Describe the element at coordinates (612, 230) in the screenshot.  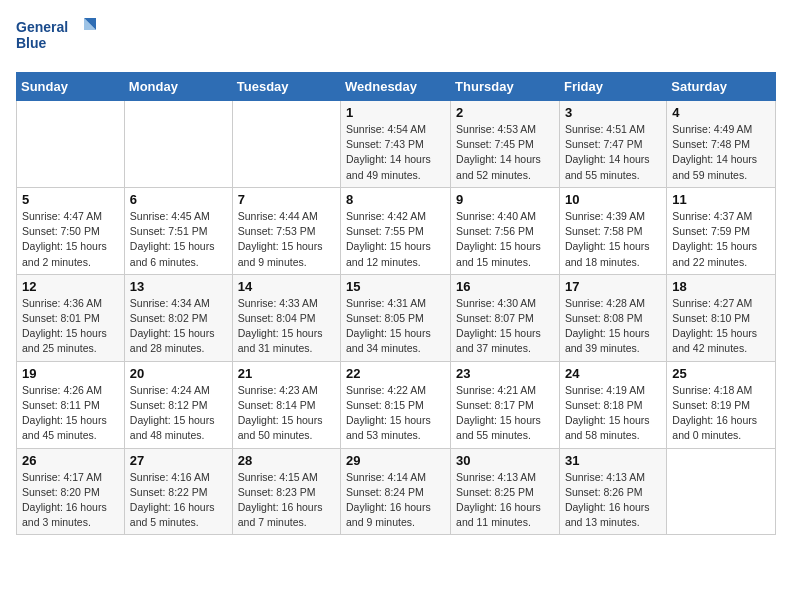
I see `day-cell: 10Sunrise: 4:39 AM Sunset: 7:58 PM Dayli…` at that location.